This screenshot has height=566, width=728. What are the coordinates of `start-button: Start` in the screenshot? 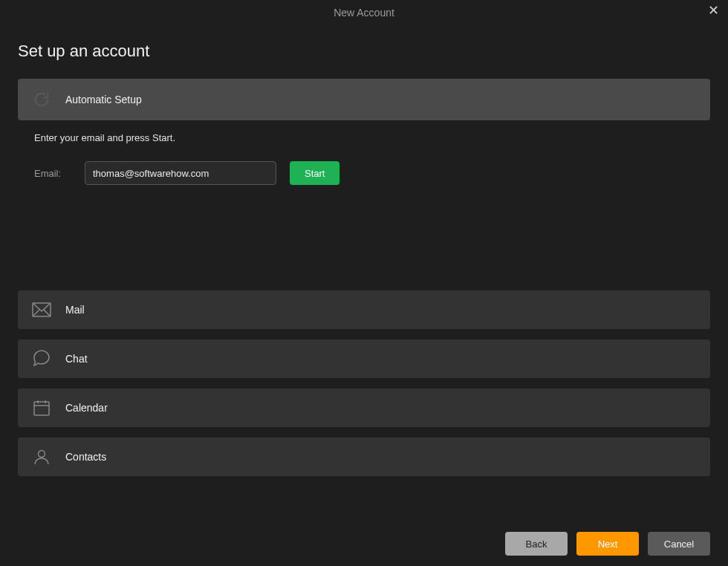 It's located at (315, 173).